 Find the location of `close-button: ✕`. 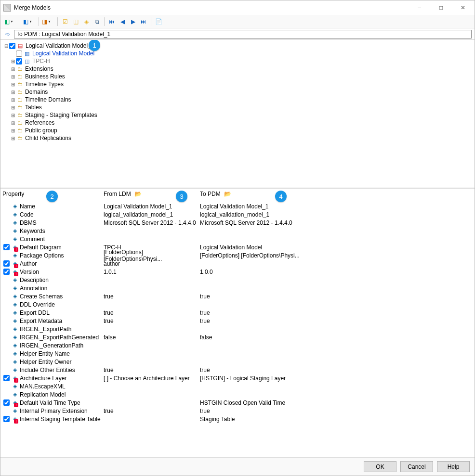

close-button: ✕ is located at coordinates (462, 8).